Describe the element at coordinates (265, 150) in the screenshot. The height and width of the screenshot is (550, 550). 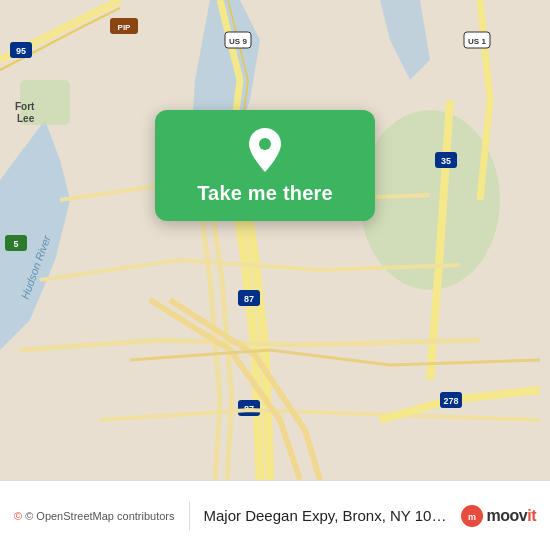
I see `location-pin-icon` at that location.